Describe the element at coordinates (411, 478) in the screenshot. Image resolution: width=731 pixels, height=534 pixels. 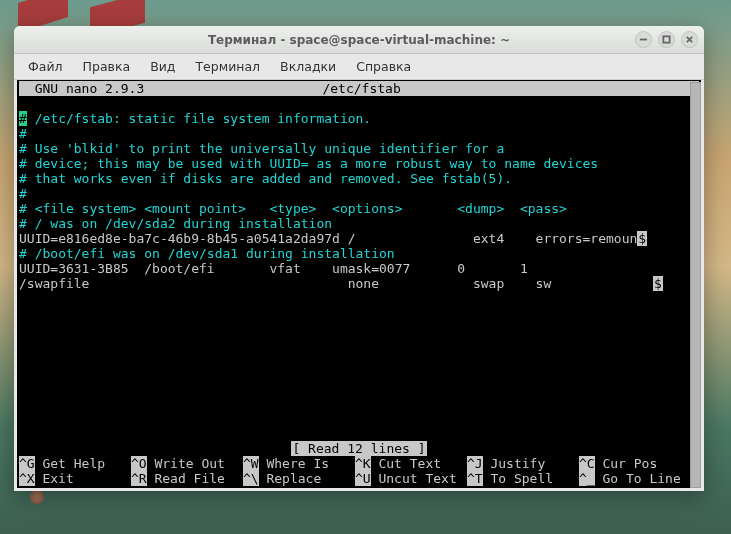
I see `shortcut-uncut: ^UUncut Text` at that location.